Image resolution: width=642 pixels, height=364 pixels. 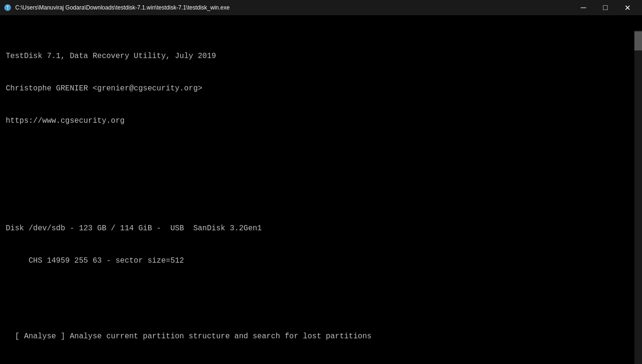 I want to click on maximize-button: □, so click(x=605, y=8).